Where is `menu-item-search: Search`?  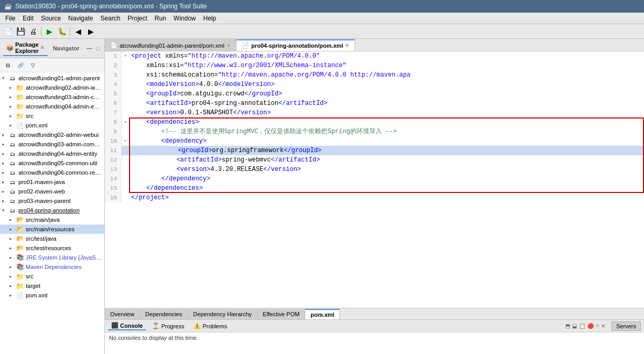
menu-item-search: Search is located at coordinates (110, 18).